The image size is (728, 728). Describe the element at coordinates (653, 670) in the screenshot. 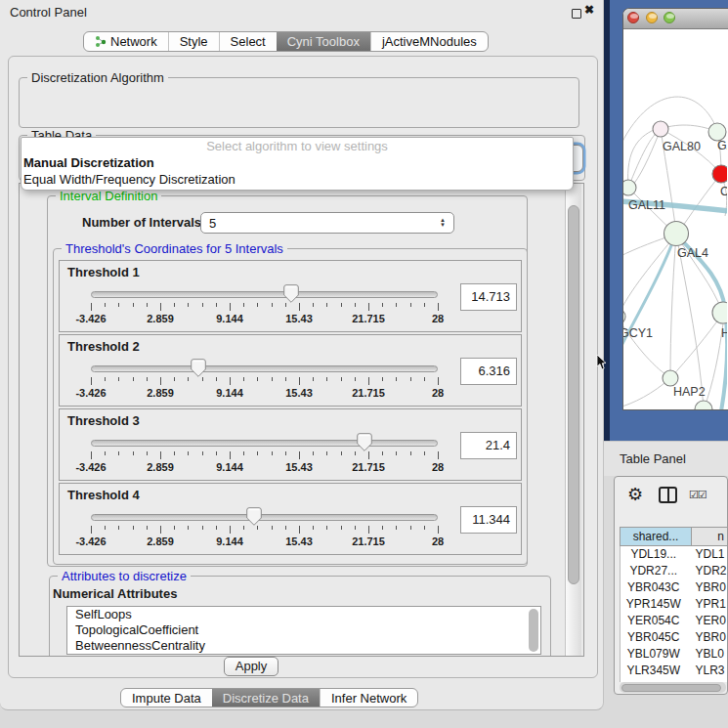

I see `cell-shared-name: YLR345W` at that location.